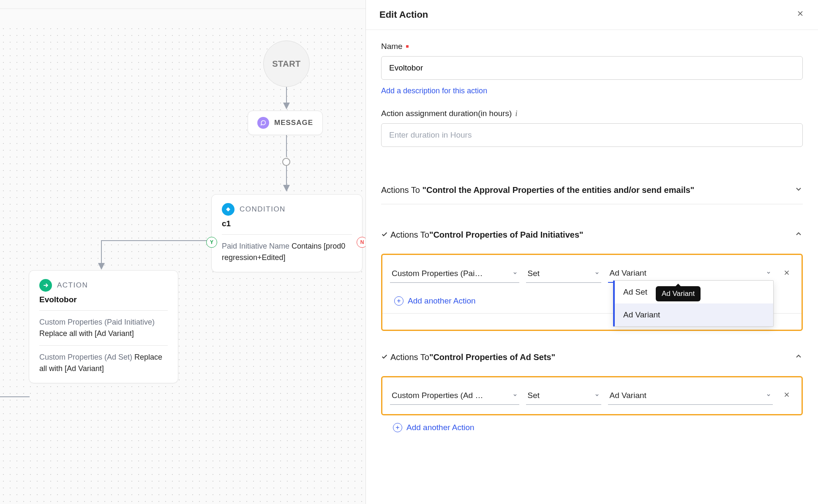  What do you see at coordinates (407, 46) in the screenshot?
I see `required-indicator` at bounding box center [407, 46].